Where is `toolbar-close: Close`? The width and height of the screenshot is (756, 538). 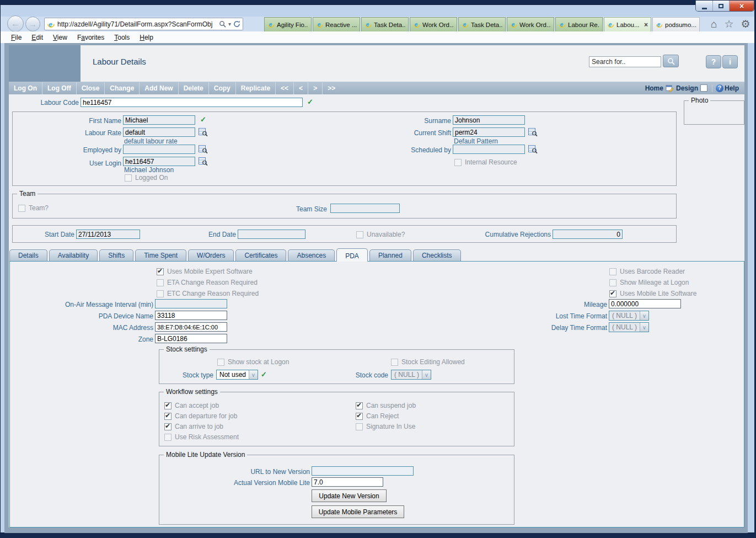 toolbar-close: Close is located at coordinates (90, 88).